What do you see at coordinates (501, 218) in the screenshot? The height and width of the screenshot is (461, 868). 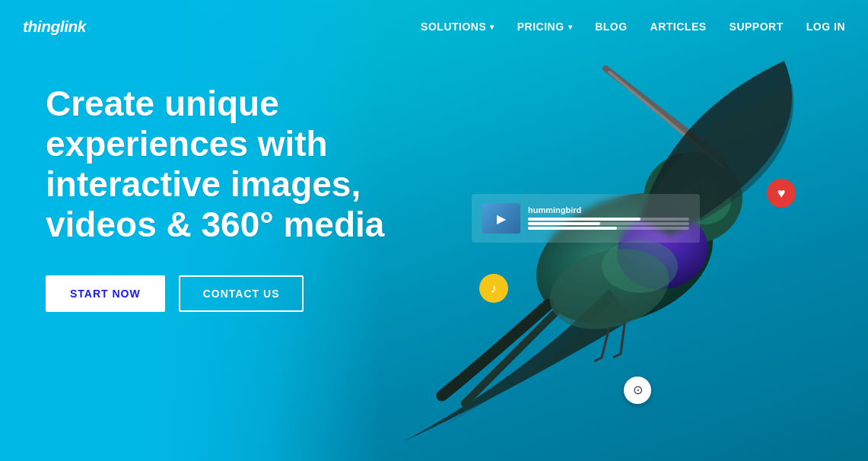 I see `info-card-thumbnail: ▶` at bounding box center [501, 218].